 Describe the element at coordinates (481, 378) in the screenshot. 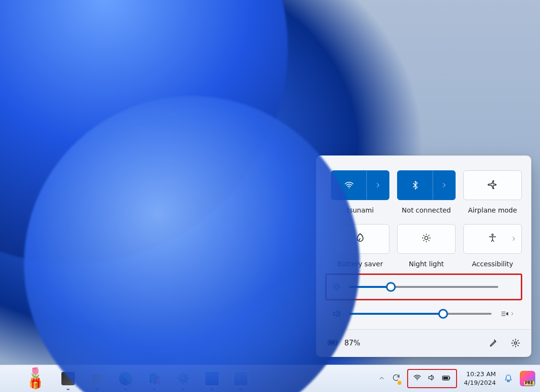

I see `tray-clock: 10:23 AM 4/19/2024` at that location.